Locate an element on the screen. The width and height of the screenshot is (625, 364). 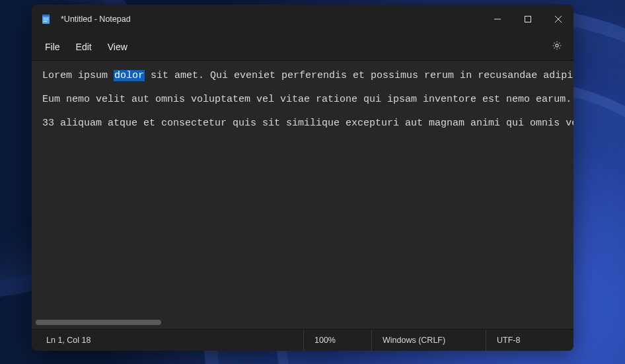
text-selection: dolor is located at coordinates (129, 75).